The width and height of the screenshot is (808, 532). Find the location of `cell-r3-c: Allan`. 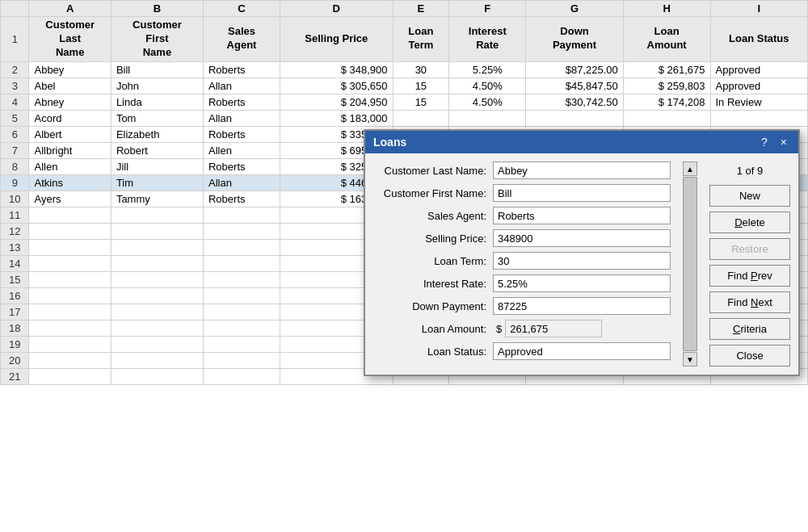

cell-r3-c: Allan is located at coordinates (241, 86).